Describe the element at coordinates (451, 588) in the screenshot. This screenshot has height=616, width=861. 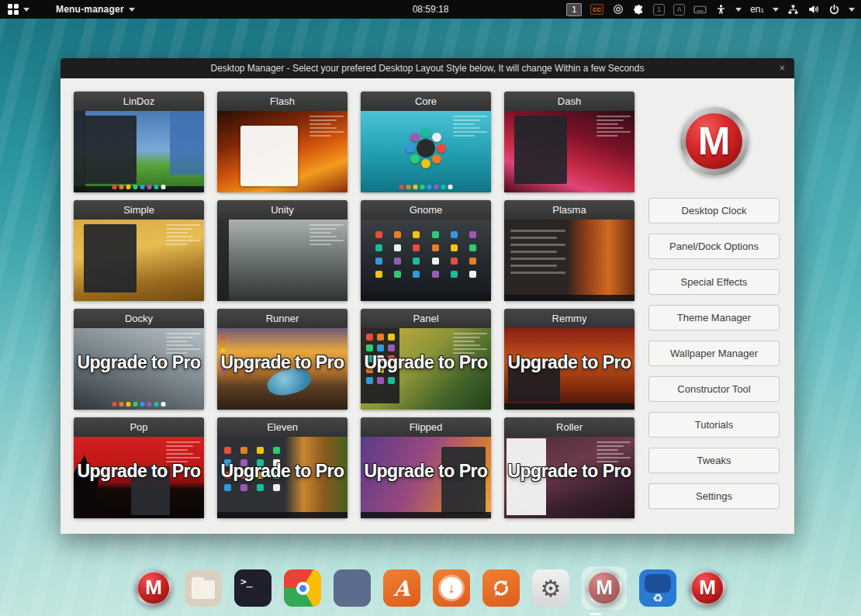
I see `update-installer: ↓` at that location.